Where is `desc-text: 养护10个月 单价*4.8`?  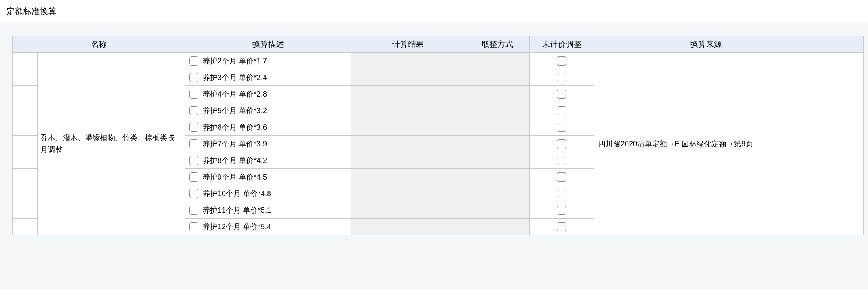 desc-text: 养护10个月 单价*4.8 is located at coordinates (237, 194).